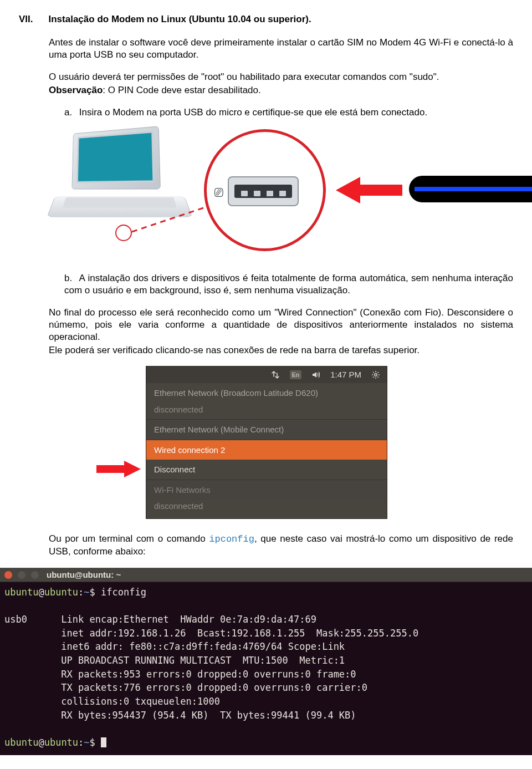 This screenshot has width=532, height=769. I want to click on term-line-5: TX packets:776 errors:0 dropped:0 overru…, so click(214, 687).